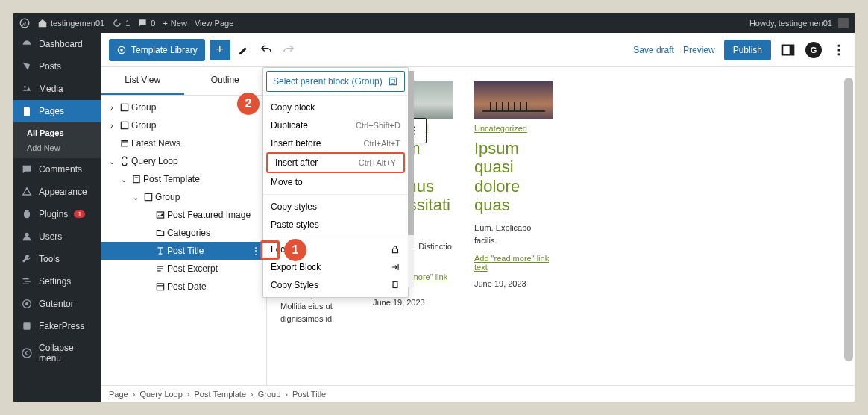 The height and width of the screenshot is (415, 868). I want to click on menu-pages: Pages, so click(57, 111).